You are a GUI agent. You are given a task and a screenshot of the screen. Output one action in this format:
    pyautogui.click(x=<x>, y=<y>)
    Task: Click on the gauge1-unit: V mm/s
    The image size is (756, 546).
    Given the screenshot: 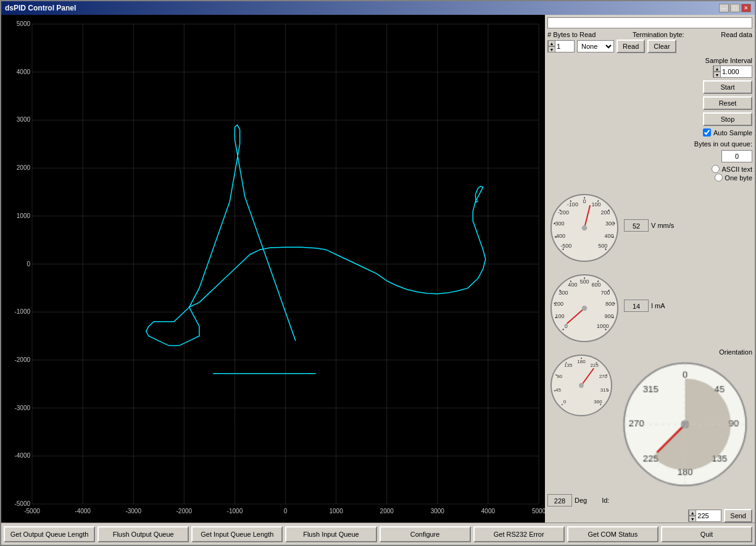 What is the action you would take?
    pyautogui.click(x=663, y=225)
    